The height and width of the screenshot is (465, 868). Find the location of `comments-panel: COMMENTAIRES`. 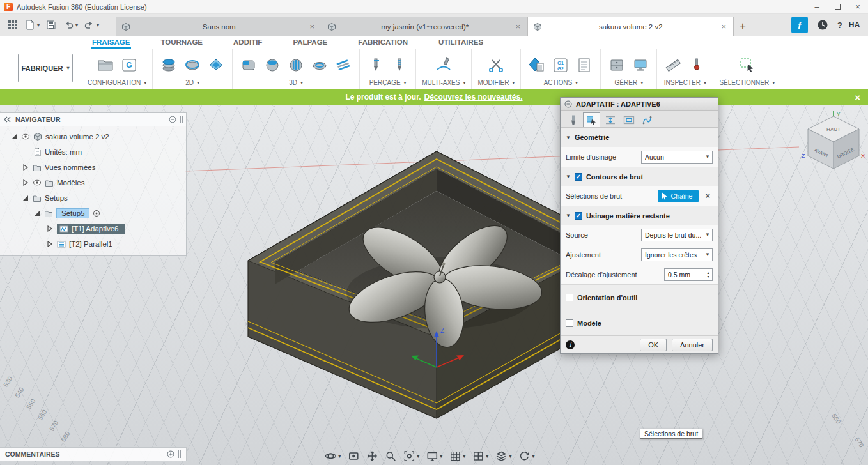

comments-panel: COMMENTAIRES is located at coordinates (93, 454).